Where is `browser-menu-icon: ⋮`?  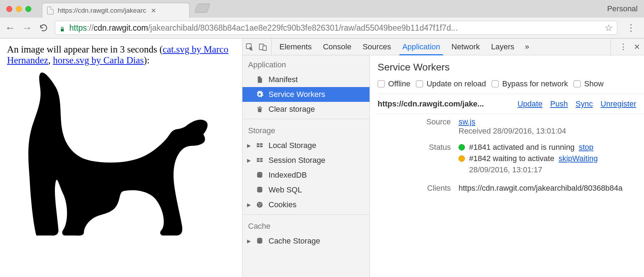
browser-menu-icon: ⋮ is located at coordinates (631, 28).